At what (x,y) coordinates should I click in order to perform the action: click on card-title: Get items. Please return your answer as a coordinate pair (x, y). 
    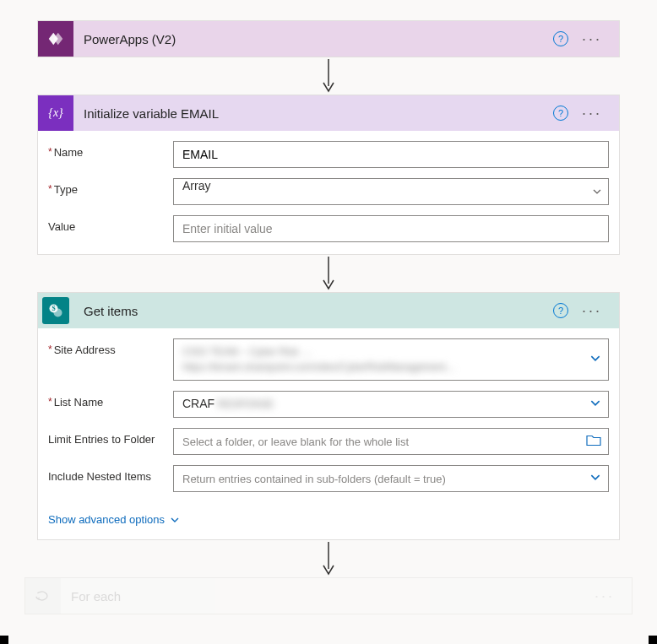
    Looking at the image, I should click on (313, 311).